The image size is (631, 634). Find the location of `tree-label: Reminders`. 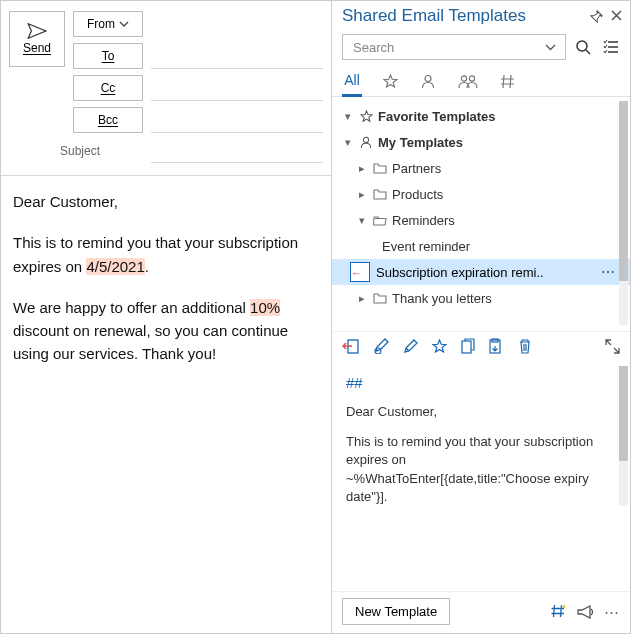

tree-label: Reminders is located at coordinates (511, 220).